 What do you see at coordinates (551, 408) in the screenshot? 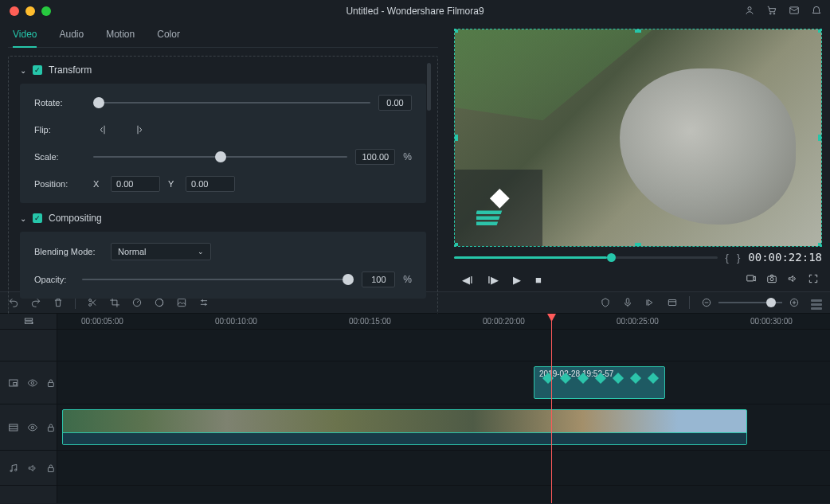
I see `timeline-playhead` at bounding box center [551, 408].